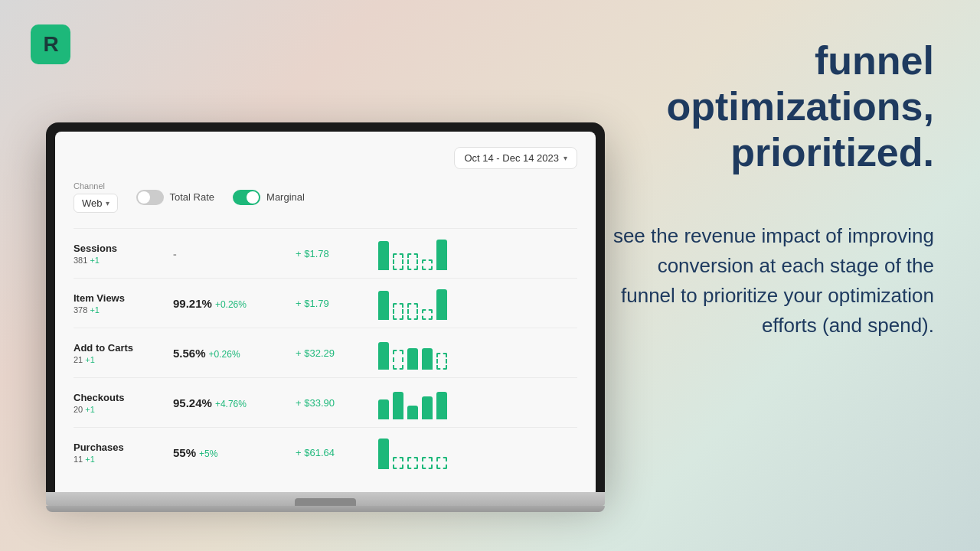  Describe the element at coordinates (123, 298) in the screenshot. I see `row-name: Item Views` at that location.